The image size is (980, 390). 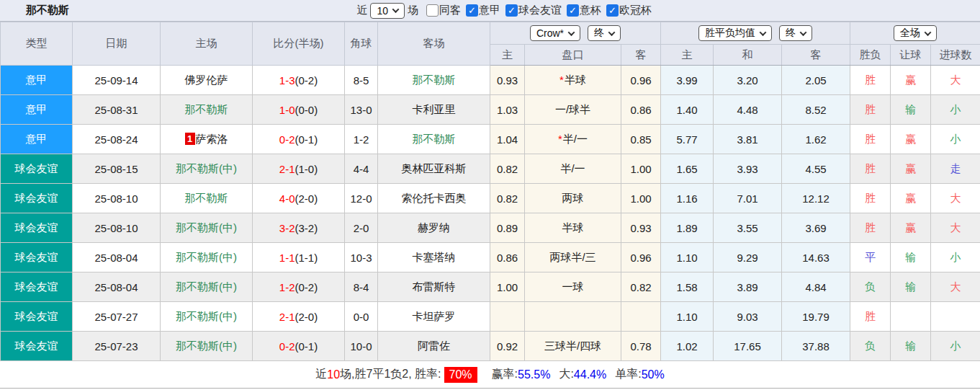 I want to click on filter-checkbox-club-friendly: ✓, so click(x=511, y=10).